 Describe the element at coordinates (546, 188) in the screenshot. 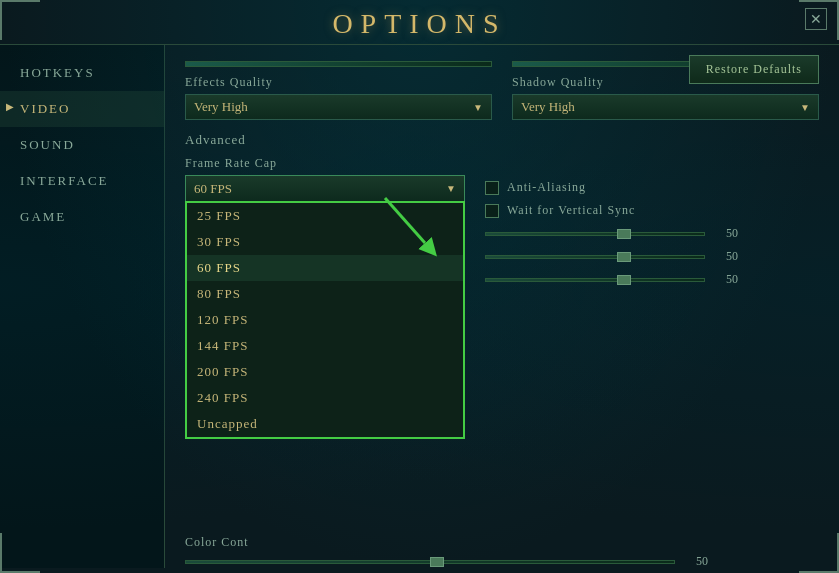

I see `anti-aliasing-label: Anti-Aliasing` at that location.